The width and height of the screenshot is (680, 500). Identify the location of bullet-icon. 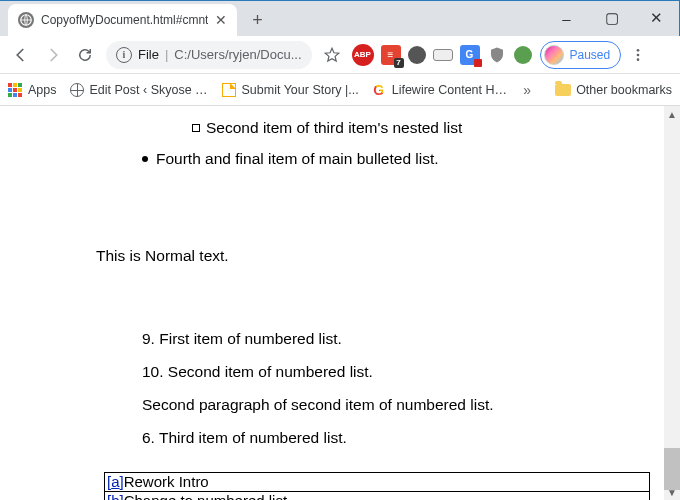
(145, 159).